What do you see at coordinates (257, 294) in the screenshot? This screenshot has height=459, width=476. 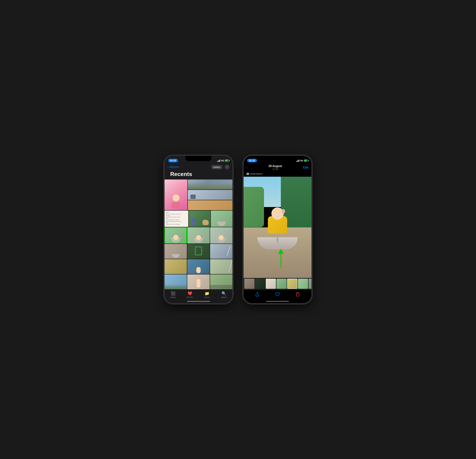 I see `share-icon` at bounding box center [257, 294].